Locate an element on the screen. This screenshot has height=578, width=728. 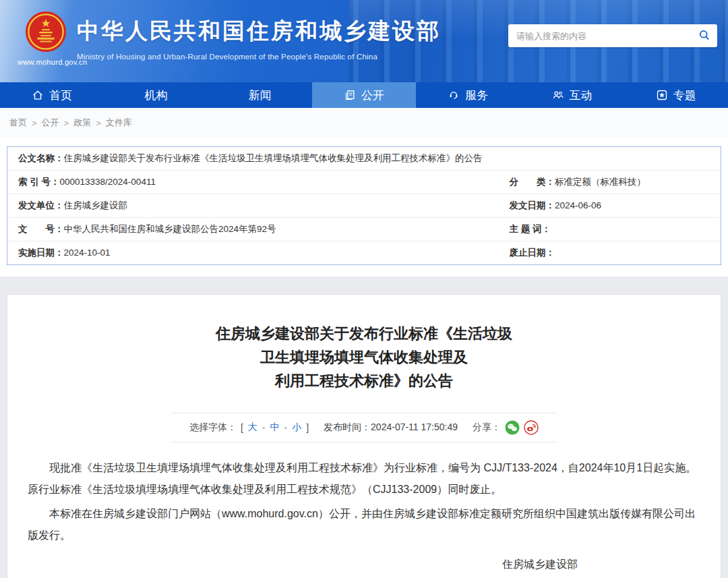
nav-item-organization: 机构 is located at coordinates (156, 95).